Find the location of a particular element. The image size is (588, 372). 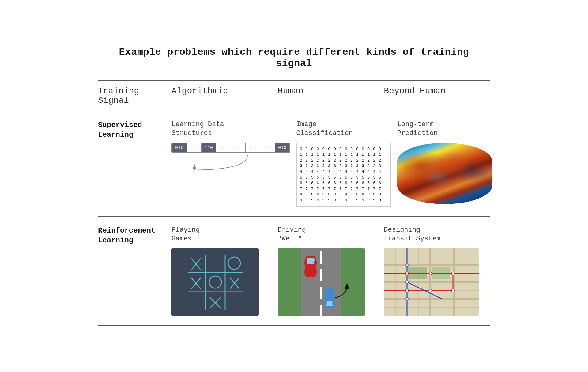

array-cell-3: 000 is located at coordinates (224, 148).